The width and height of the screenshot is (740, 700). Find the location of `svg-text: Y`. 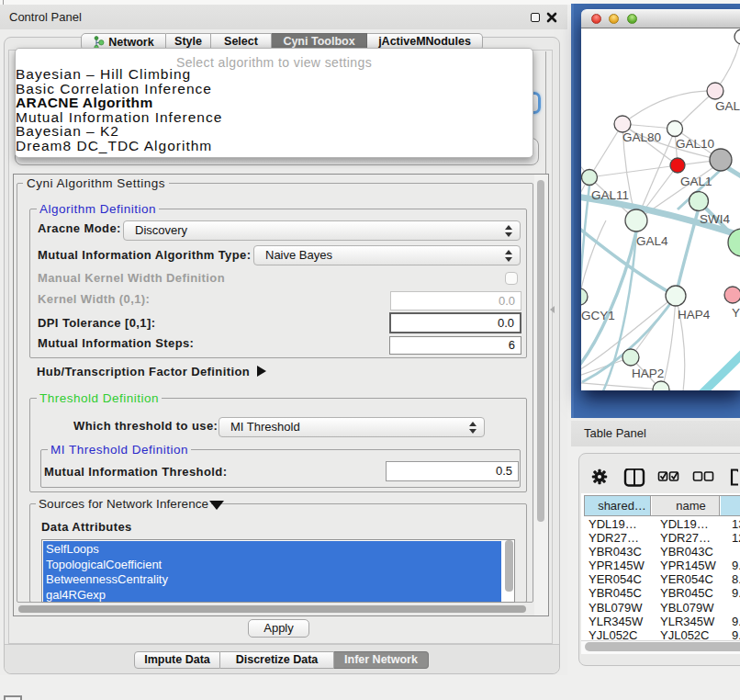

svg-text: Y is located at coordinates (736, 312).